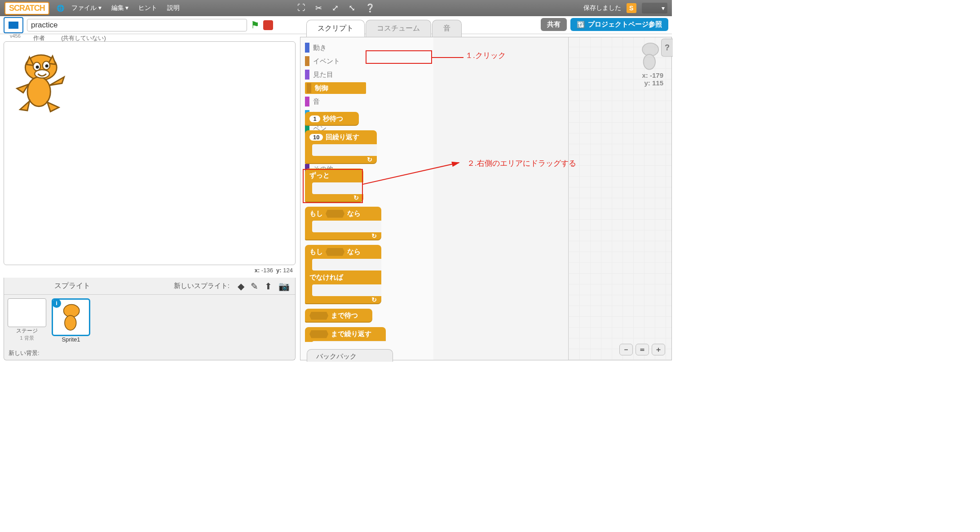 The image size is (980, 532). What do you see at coordinates (336, 8) in the screenshot?
I see `top-menu-bar: SCRATCH 🌐 ファイル ▾ 編集 ▾ ヒント 説明 ⛶ ✂ ⤢ ⤡ ❔ 保…` at bounding box center [336, 8].